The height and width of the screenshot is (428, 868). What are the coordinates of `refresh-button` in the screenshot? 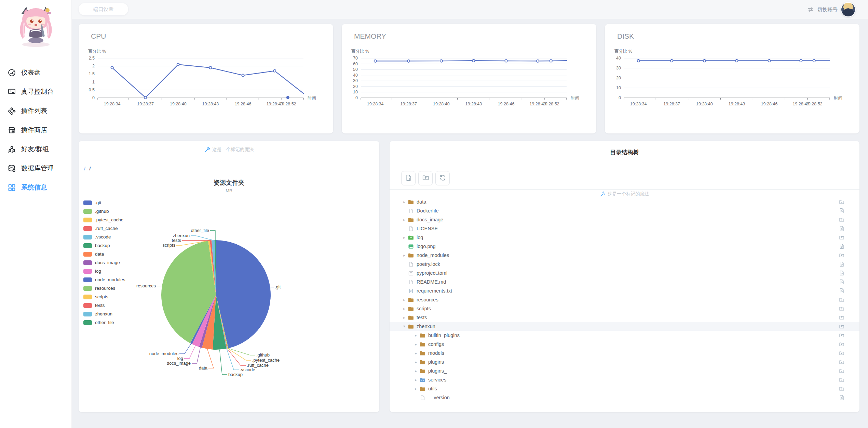 It's located at (443, 178).